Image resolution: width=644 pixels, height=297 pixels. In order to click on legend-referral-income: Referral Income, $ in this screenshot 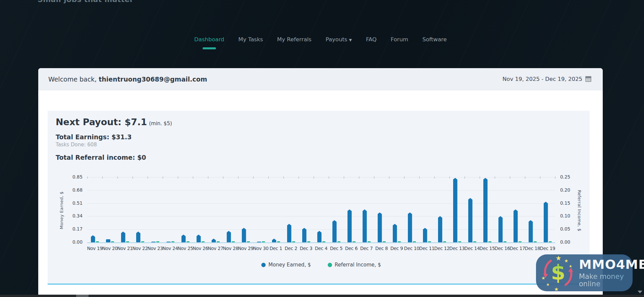, I will do `click(354, 265)`.